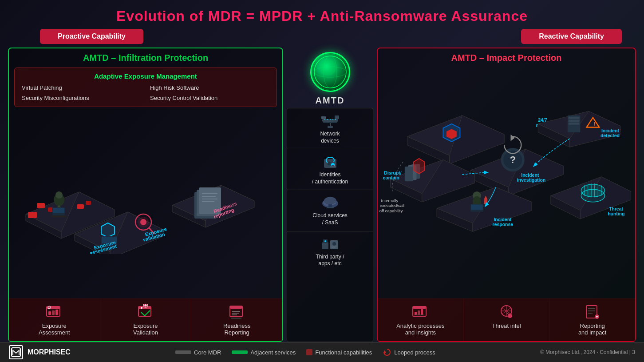 The height and width of the screenshot is (362, 644). Describe the element at coordinates (616, 209) in the screenshot. I see `svg-text: Threat` at that location.